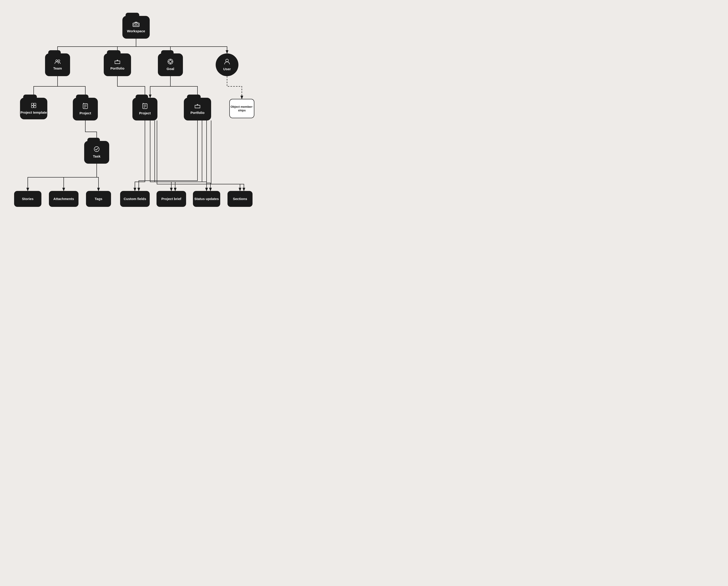 This screenshot has height=586, width=728. Describe the element at coordinates (240, 199) in the screenshot. I see `sections-label: Sections` at that location.